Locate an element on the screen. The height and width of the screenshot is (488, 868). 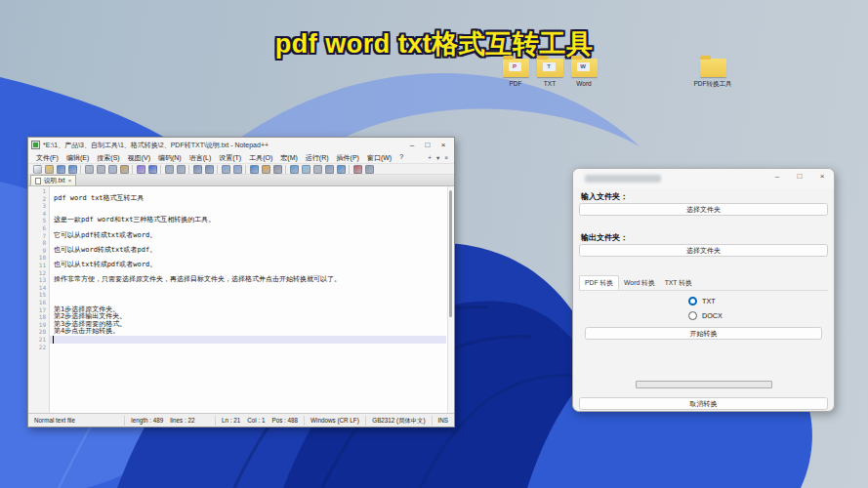
tab-Word-转换: Word 转换 is located at coordinates (640, 283).